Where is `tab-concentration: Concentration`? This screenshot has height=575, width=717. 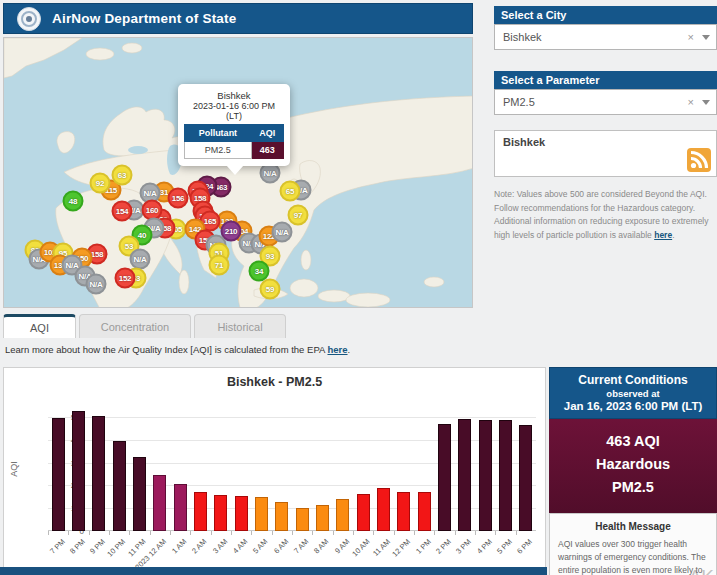 tab-concentration: Concentration is located at coordinates (135, 326).